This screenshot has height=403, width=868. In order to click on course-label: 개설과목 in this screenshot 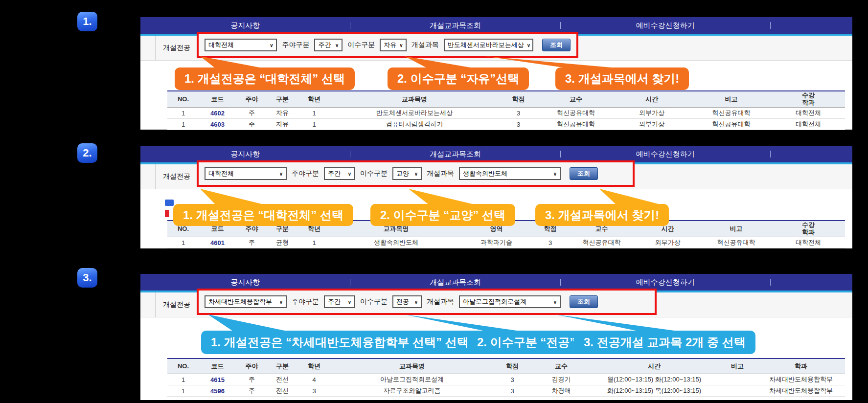, I will do `click(425, 45)`.